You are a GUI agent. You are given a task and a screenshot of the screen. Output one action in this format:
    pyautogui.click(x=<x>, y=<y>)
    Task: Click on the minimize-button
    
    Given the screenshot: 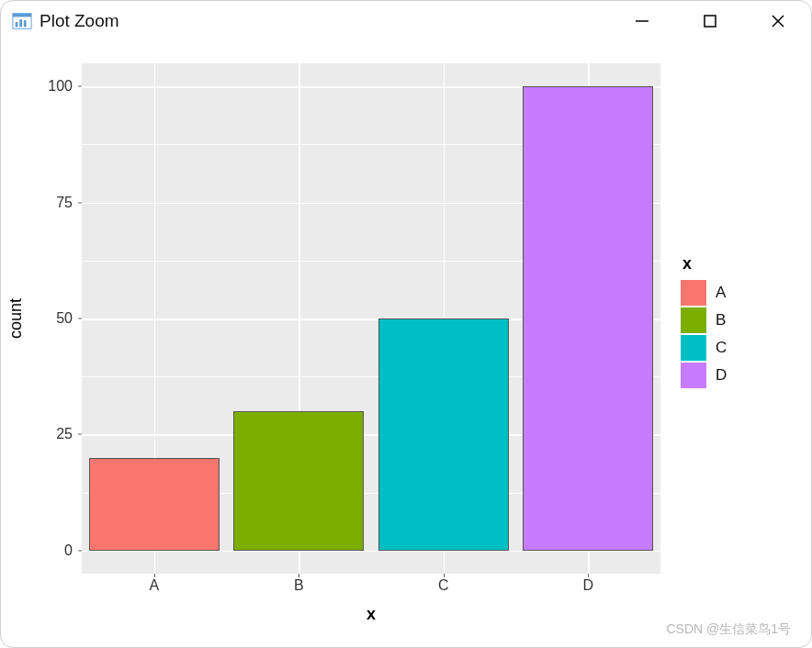 What is the action you would take?
    pyautogui.click(x=642, y=21)
    